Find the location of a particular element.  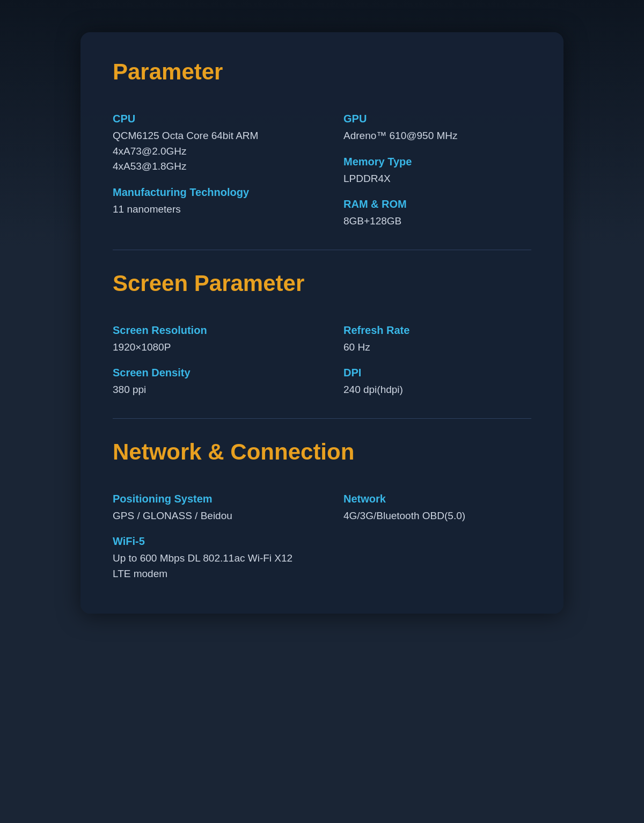

positioning-label: Positioning System is located at coordinates (207, 499).